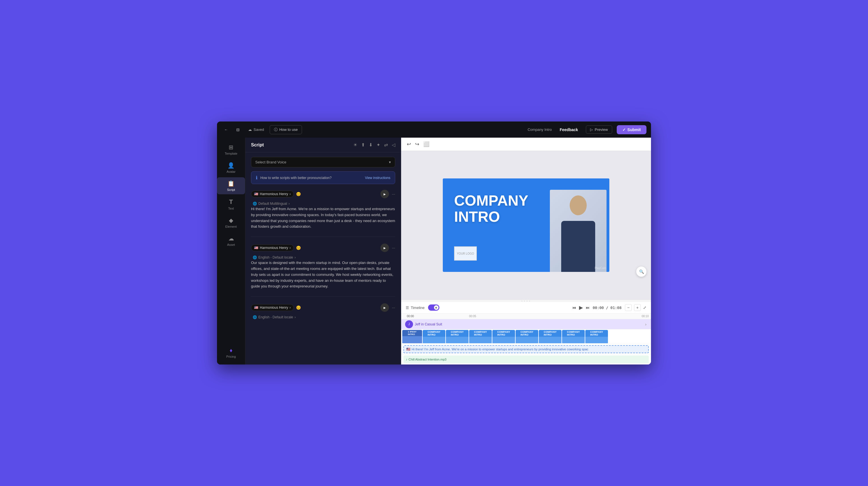 The width and height of the screenshot is (868, 486). Describe the element at coordinates (261, 130) in the screenshot. I see `top-bar-left: ← ⊟ ☁ Saved ⓘ How to use` at that location.